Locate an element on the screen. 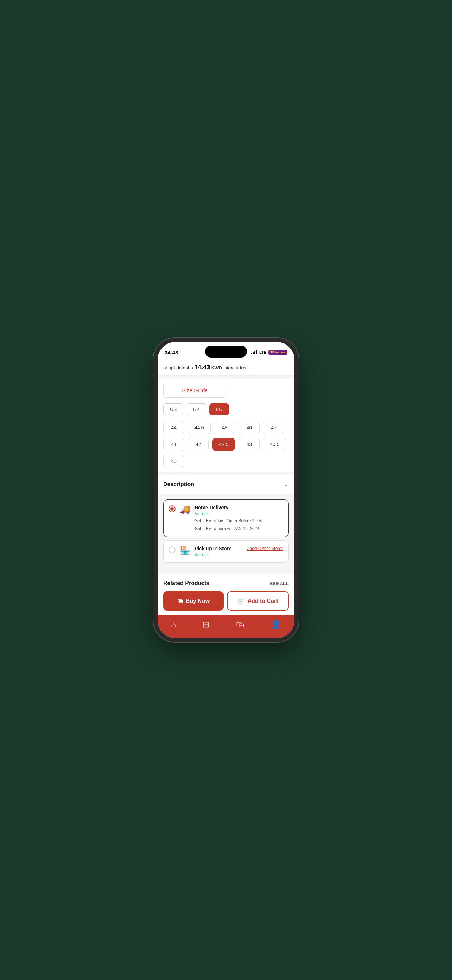  bag-nav-icon: 🛍 is located at coordinates (240, 625).